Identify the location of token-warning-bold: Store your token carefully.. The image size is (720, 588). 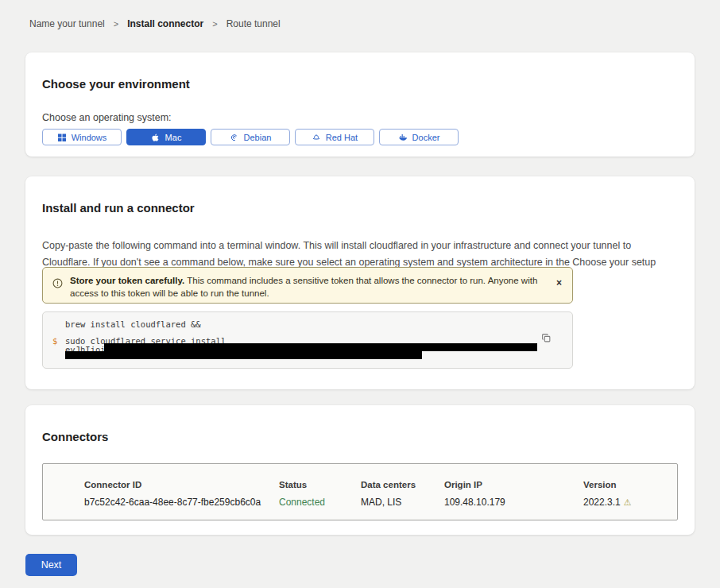
(127, 280).